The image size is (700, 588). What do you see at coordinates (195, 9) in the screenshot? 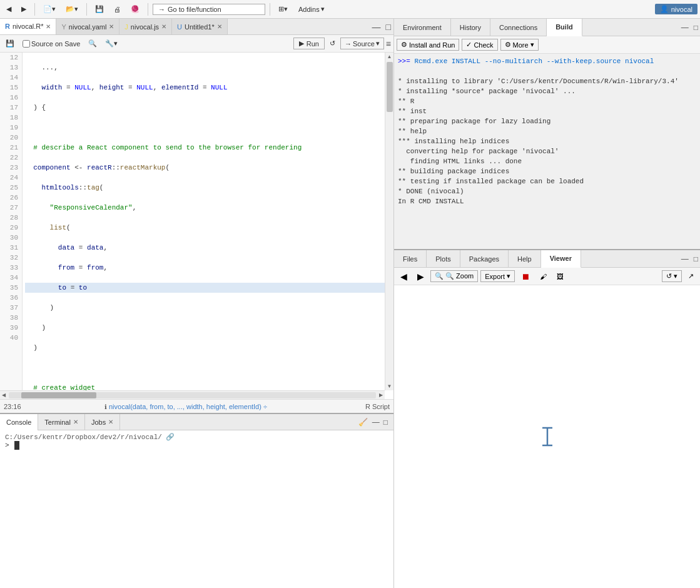
I see `go-to-file-label: Go to file/function` at bounding box center [195, 9].